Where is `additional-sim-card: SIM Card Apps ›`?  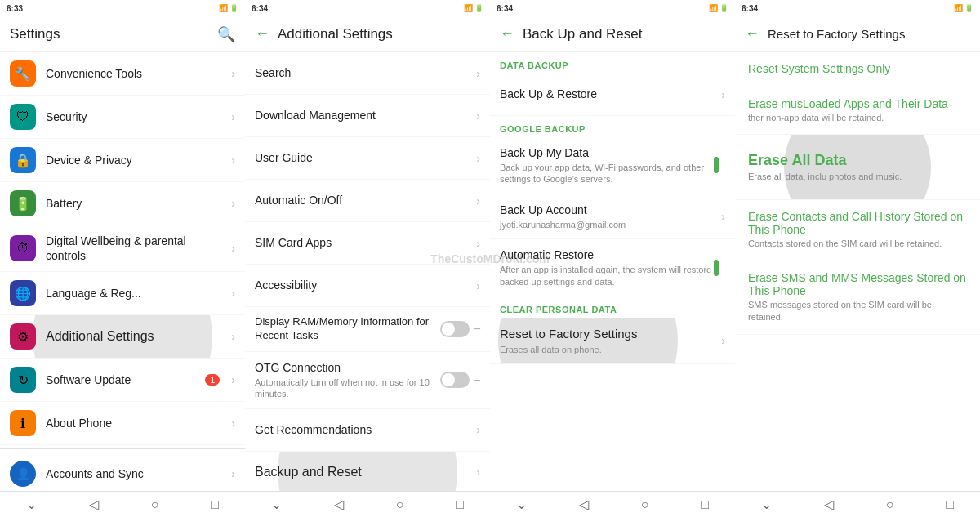 additional-sim-card: SIM Card Apps › is located at coordinates (368, 243).